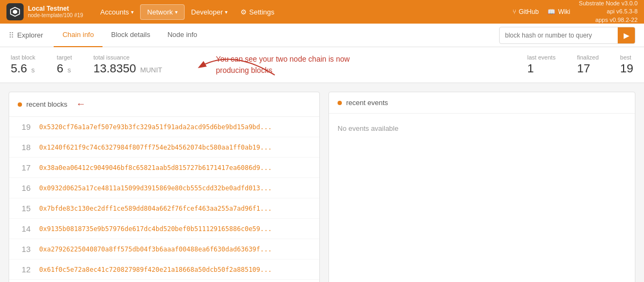 The width and height of the screenshot is (644, 282). I want to click on wiki-link: 📖 Wiki, so click(559, 12).